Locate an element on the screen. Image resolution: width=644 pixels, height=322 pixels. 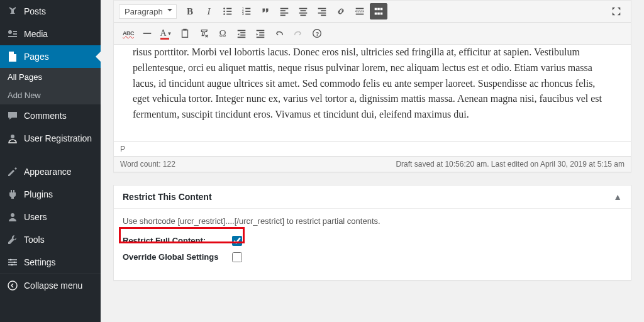
editor-status-bar: Word count: 122 Draft saved at 10:56:20 … is located at coordinates (372, 164).